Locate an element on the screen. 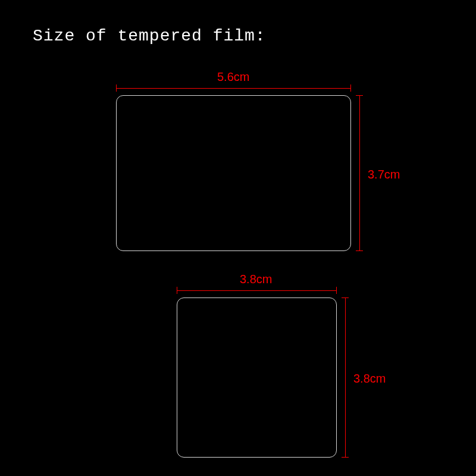 The image size is (476, 476). page-title: Size of tempered film: is located at coordinates (149, 36).